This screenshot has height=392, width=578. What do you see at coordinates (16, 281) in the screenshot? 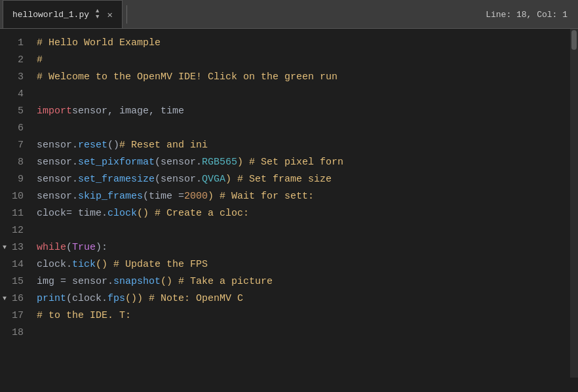
I see `line-number-15: 15` at bounding box center [16, 281].